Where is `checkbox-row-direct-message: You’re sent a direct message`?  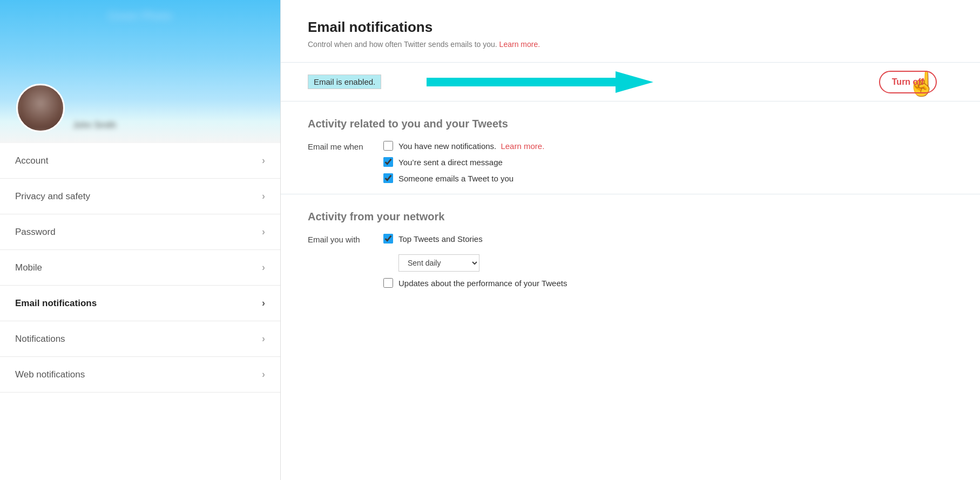
checkbox-row-direct-message: You’re sent a direct message is located at coordinates (464, 162).